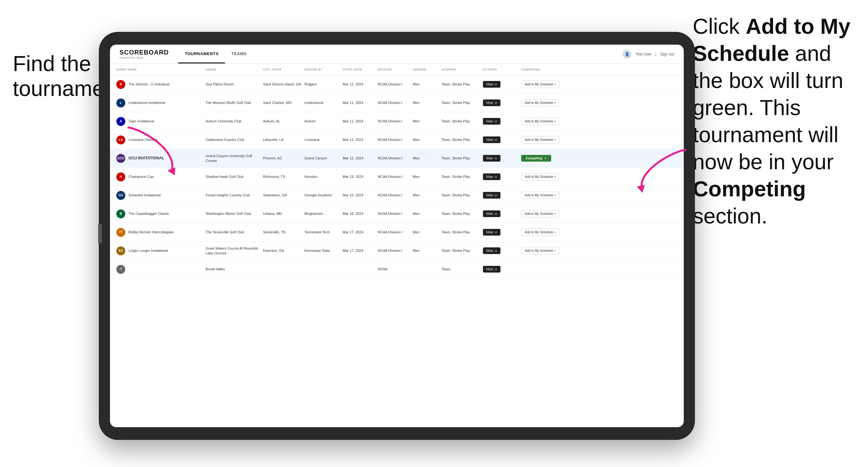 Image resolution: width=868 pixels, height=467 pixels. What do you see at coordinates (360, 251) in the screenshot?
I see `start-date-cell: Mar 17, 2024` at bounding box center [360, 251].